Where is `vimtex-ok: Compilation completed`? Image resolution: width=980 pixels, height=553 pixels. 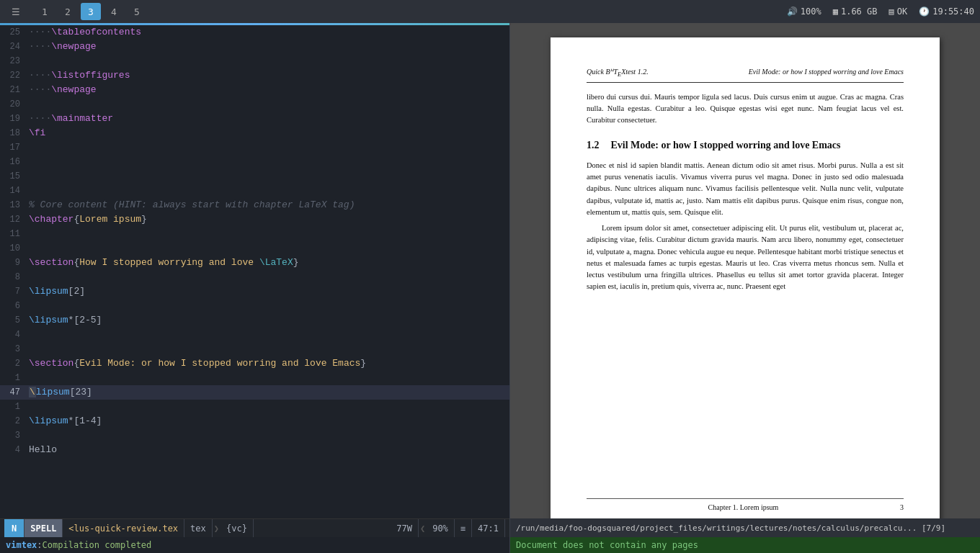 vimtex-ok: Compilation completed is located at coordinates (97, 545).